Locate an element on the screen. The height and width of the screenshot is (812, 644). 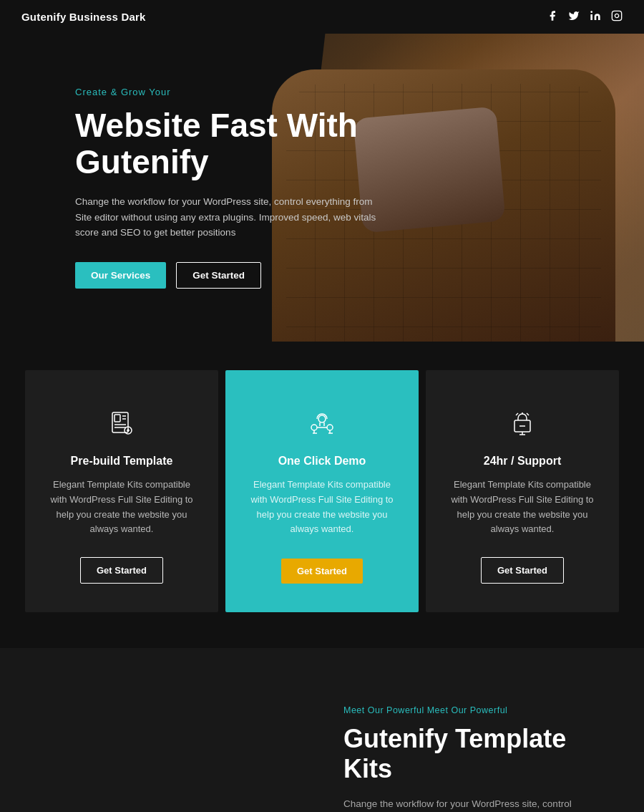
oneclickdemo-get-started-button: Get Started is located at coordinates (322, 571).